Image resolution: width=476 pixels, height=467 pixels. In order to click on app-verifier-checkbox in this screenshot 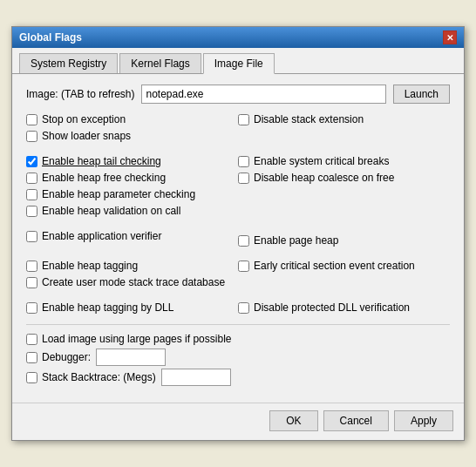, I will do `click(31, 237)`.